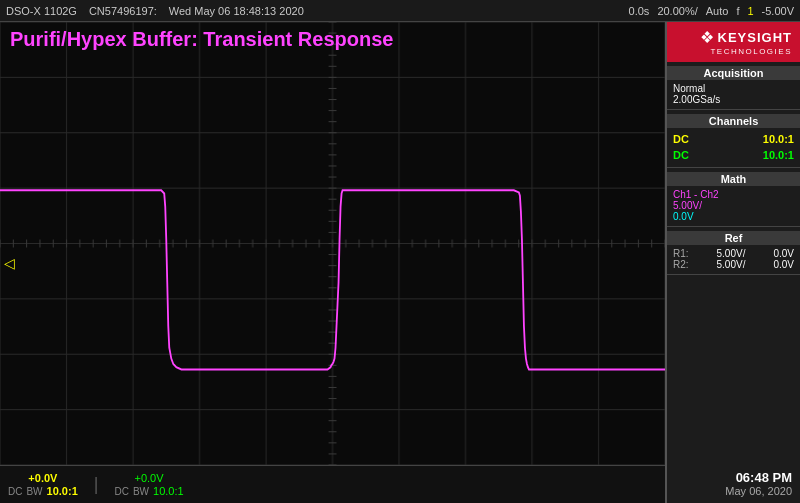 This screenshot has height=503, width=800. I want to click on serial-label: CN57496197:, so click(123, 11).